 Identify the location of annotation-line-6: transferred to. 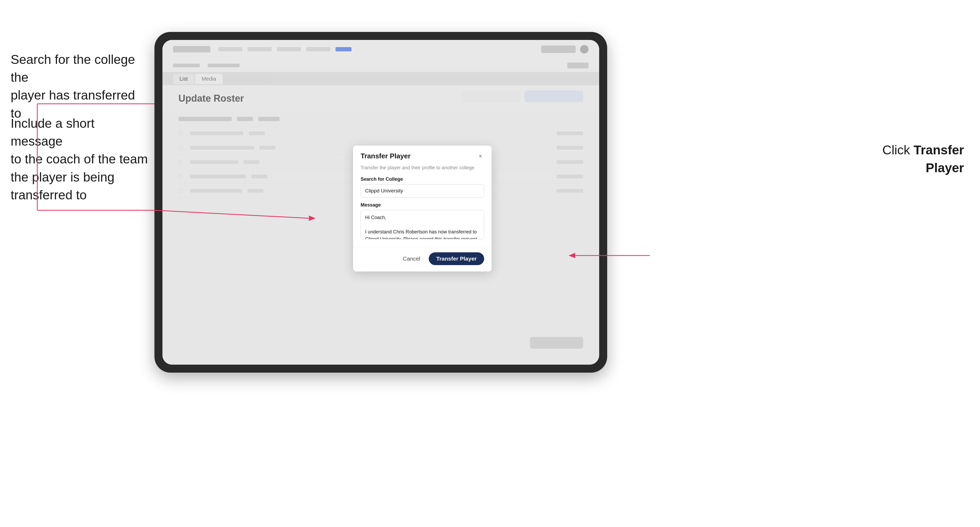
(80, 195).